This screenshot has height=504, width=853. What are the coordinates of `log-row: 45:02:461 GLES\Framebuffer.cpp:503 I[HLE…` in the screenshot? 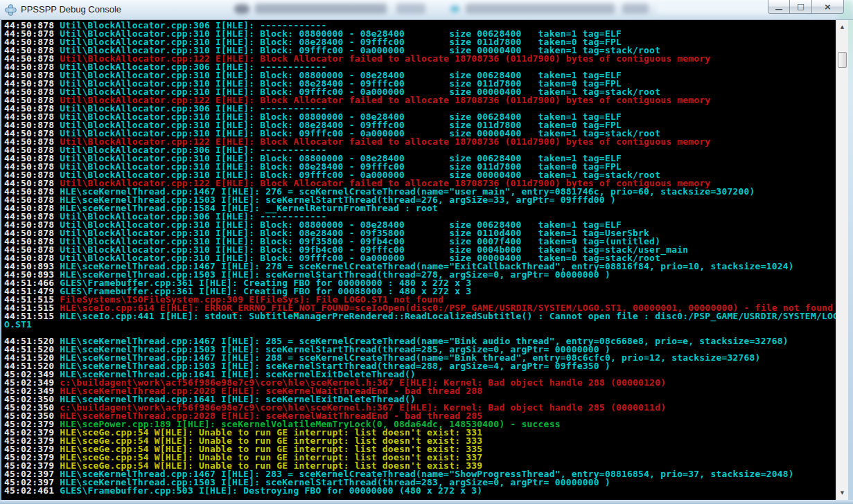 It's located at (420, 491).